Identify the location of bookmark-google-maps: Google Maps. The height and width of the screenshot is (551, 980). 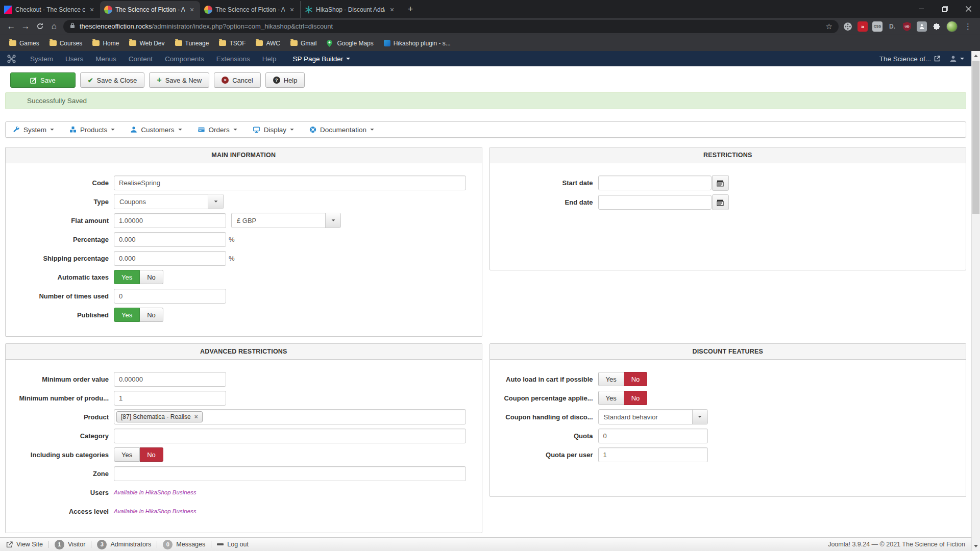
(350, 43).